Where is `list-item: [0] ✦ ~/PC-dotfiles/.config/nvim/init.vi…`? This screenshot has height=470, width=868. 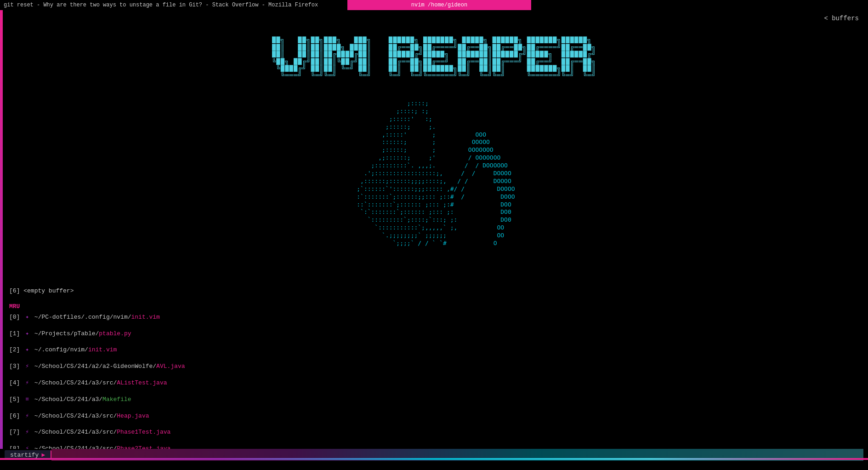
list-item: [0] ✦ ~/PC-dotfiles/.config/nvim/init.vi… is located at coordinates (434, 317).